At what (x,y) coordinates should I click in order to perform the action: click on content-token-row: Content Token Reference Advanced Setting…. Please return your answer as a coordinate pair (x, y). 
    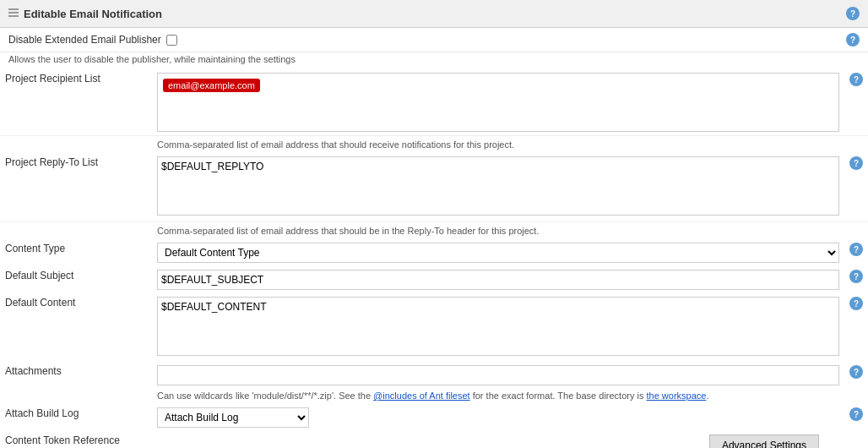
    Looking at the image, I should click on (434, 440).